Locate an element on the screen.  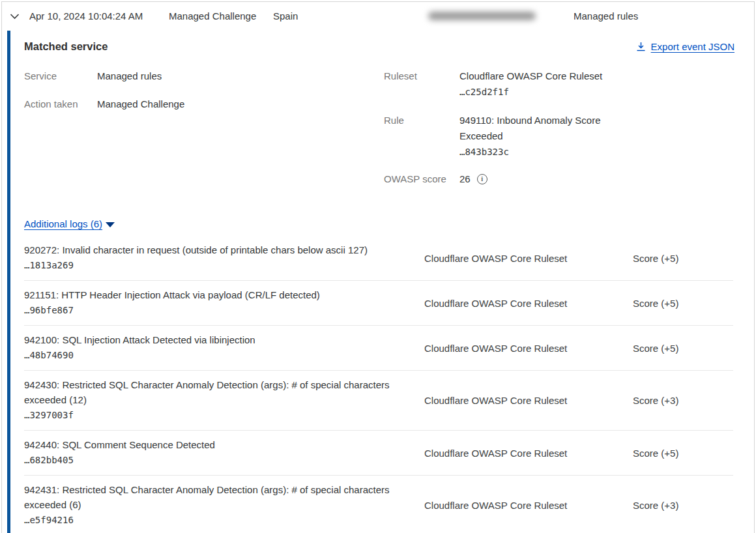
log-rule-description: 942430: Restricted SQL Character Anomaly… is located at coordinates (218, 392).